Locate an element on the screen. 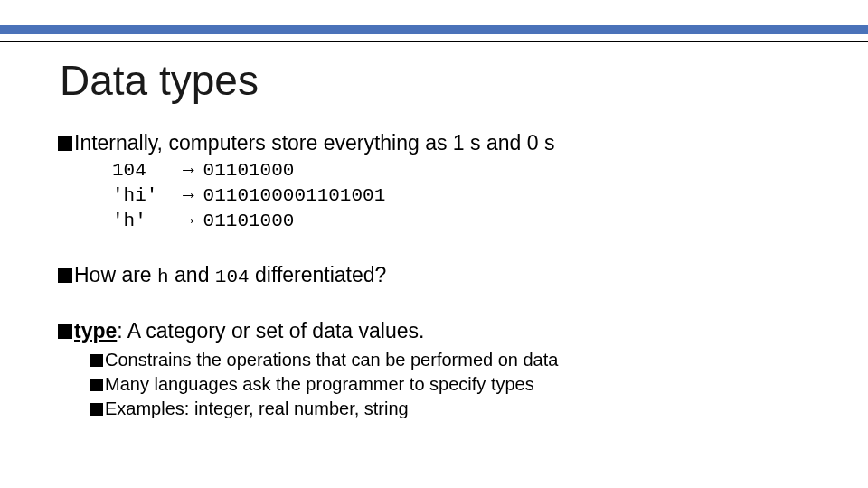 The image size is (868, 488). bullet-how-differentiated: How are h and 104 differentiated? is located at coordinates (445, 276).